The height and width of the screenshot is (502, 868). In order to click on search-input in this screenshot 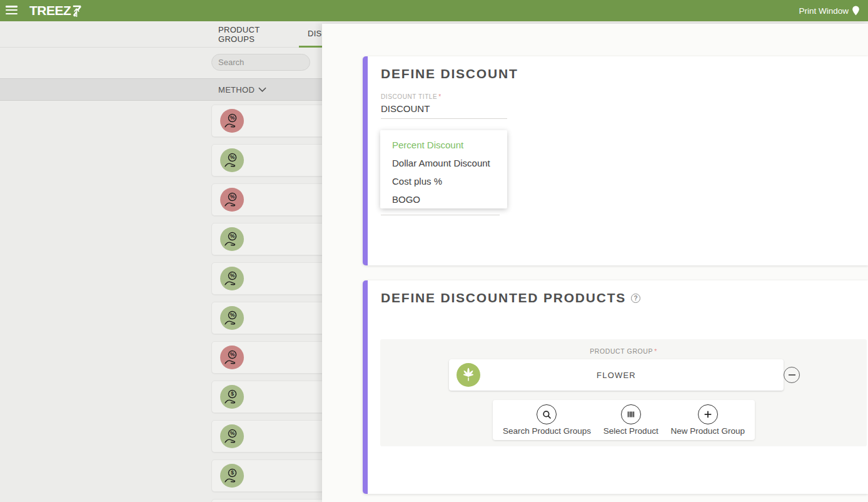, I will do `click(261, 63)`.